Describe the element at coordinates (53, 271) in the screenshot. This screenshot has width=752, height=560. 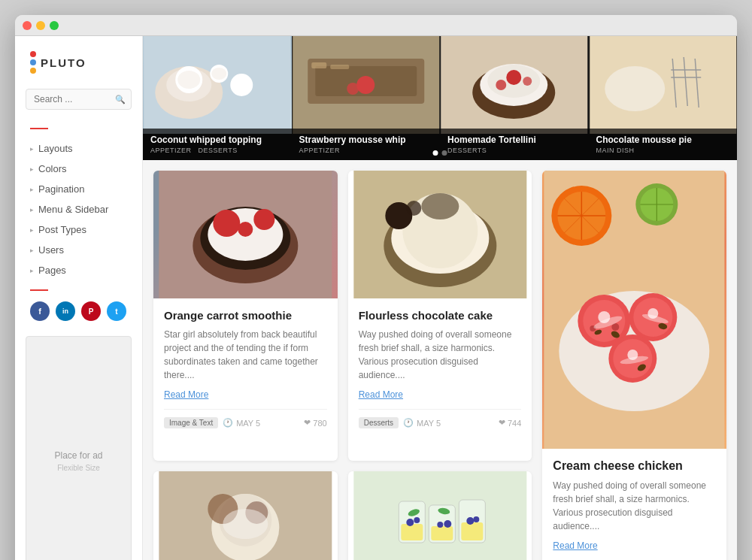
I see `sidebar-item-label: Pages` at that location.